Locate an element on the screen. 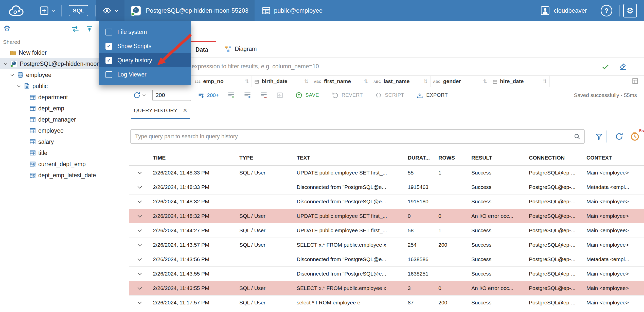 This screenshot has height=312, width=644. row-limit-input is located at coordinates (172, 95).